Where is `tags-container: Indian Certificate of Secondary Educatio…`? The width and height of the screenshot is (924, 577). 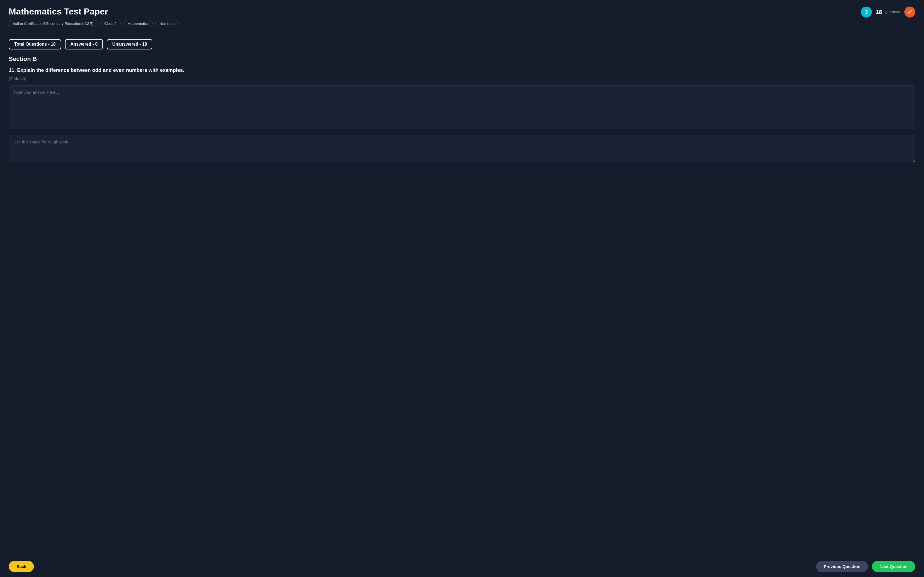 tags-container: Indian Certificate of Secondary Educatio… is located at coordinates (94, 24).